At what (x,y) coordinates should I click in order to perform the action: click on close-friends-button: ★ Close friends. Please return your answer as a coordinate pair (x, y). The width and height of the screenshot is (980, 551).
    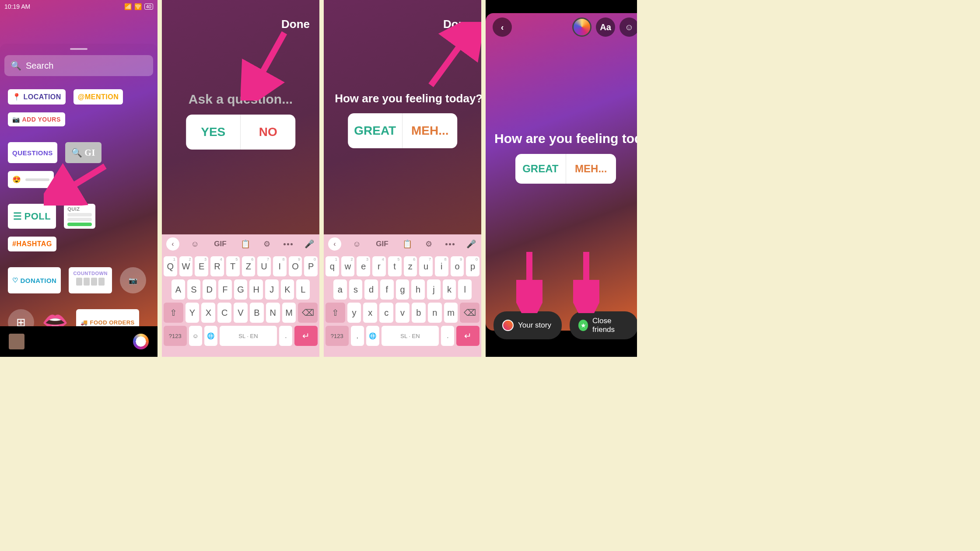
    Looking at the image, I should click on (603, 325).